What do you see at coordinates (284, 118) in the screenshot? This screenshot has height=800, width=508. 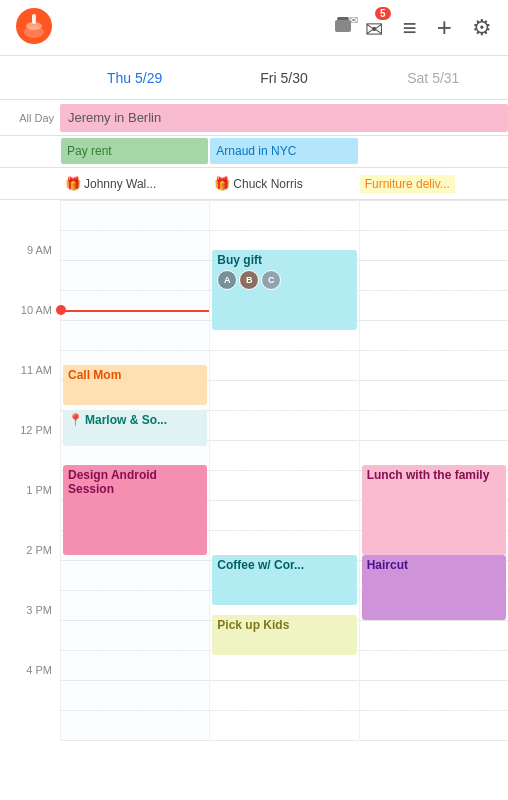 I see `allday-event-jeremy: Jeremy in Berlin` at bounding box center [284, 118].